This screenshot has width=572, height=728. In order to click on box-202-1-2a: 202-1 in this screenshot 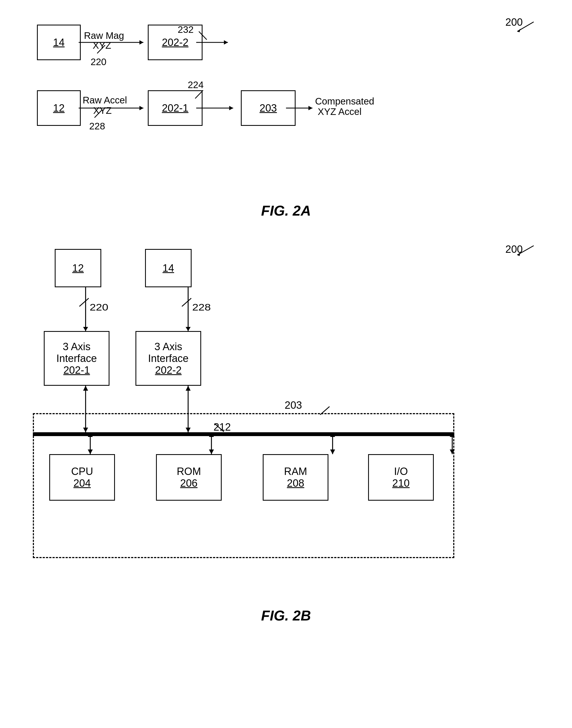, I will do `click(175, 108)`.